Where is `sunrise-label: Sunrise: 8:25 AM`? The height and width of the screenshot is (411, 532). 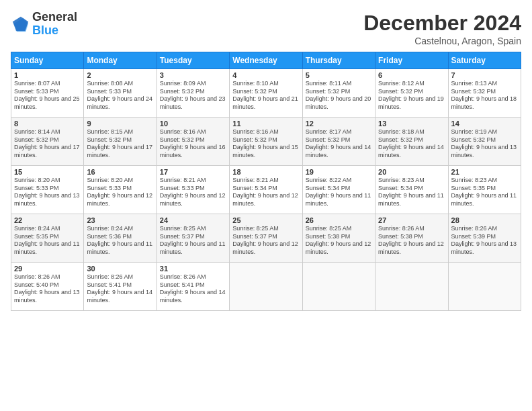 sunrise-label: Sunrise: 8:25 AM is located at coordinates (183, 228).